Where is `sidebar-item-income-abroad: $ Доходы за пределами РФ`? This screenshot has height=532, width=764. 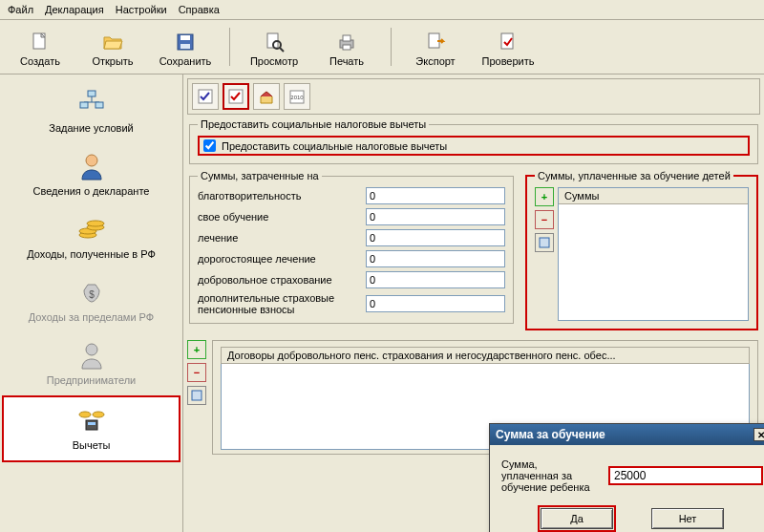
sidebar-item-income-abroad: $ Доходы за пределами РФ is located at coordinates (92, 301).